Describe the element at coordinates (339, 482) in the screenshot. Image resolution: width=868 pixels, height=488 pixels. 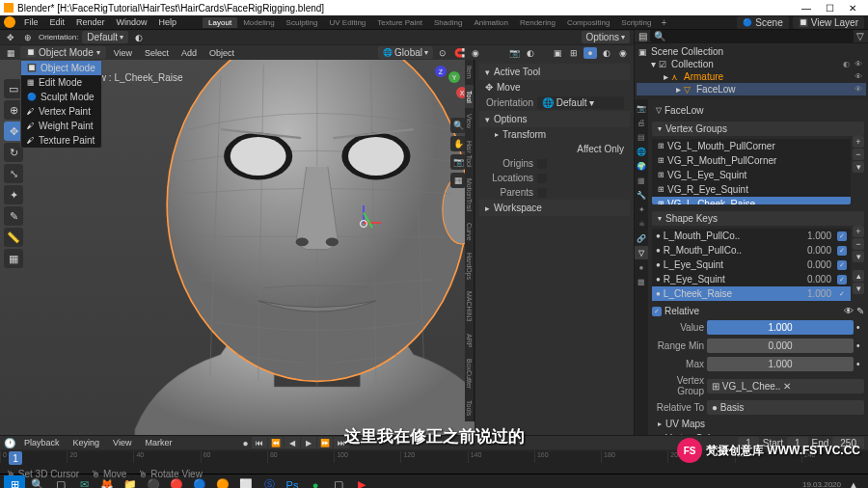
I see `taskbar-app: ▢` at that location.